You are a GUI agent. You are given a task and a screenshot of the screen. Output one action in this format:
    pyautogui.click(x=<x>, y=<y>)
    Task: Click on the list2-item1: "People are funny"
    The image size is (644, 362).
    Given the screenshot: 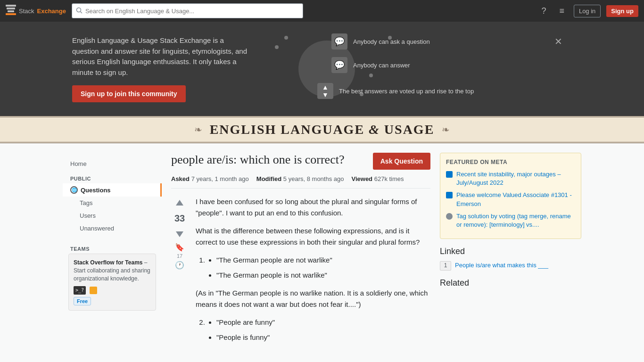 What is the action you would take?
    pyautogui.click(x=323, y=322)
    